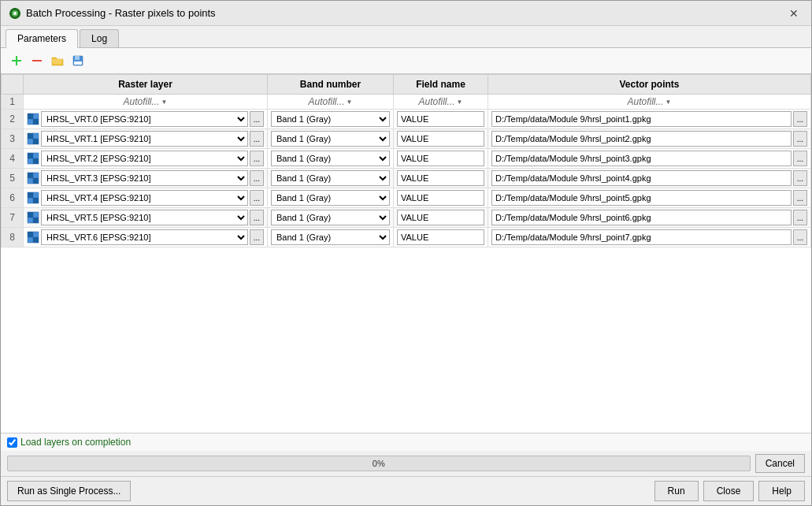  Describe the element at coordinates (146, 139) in the screenshot. I see `raster-cell: HRSL_VRT.1 [EPSG:9210] ...` at that location.